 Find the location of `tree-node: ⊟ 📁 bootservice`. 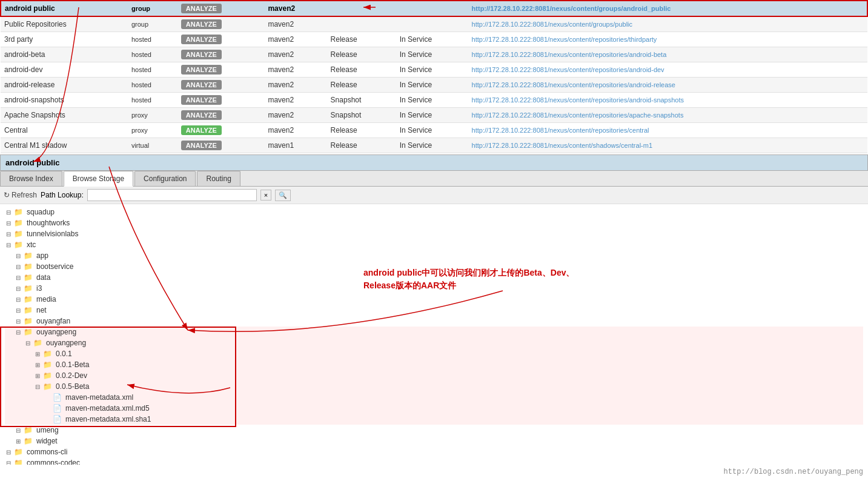

tree-node: ⊟ 📁 bootservice is located at coordinates (434, 267).